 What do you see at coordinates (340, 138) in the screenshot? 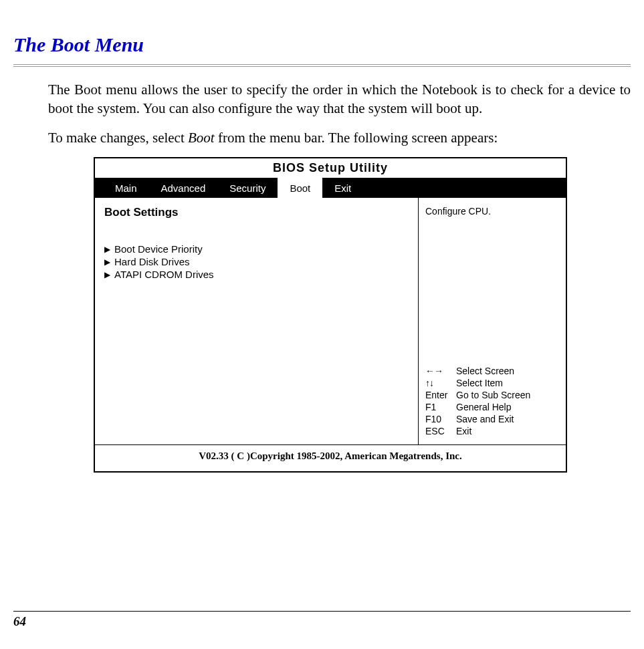
I see `paragraph-2: To make changes, select Boot from the me…` at bounding box center [340, 138].